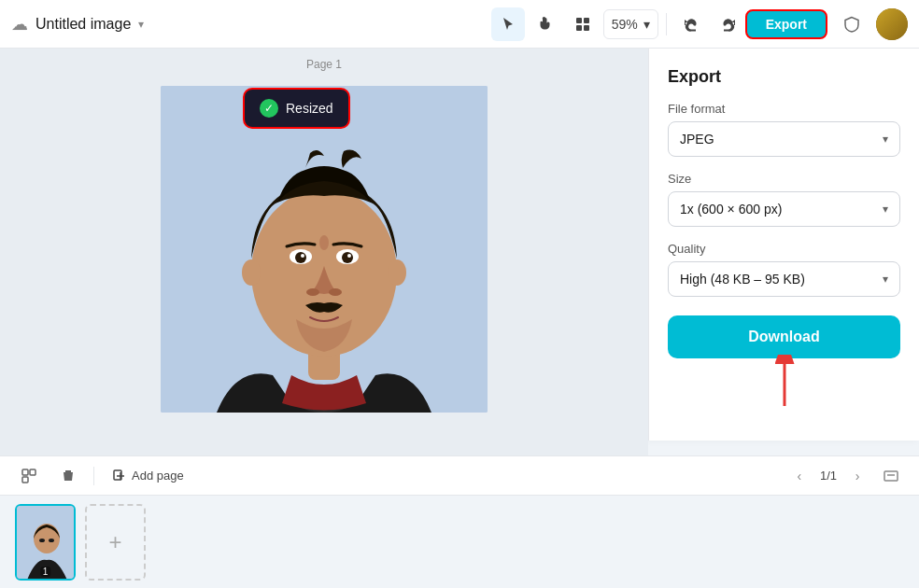 The height and width of the screenshot is (588, 919). What do you see at coordinates (785, 200) in the screenshot?
I see `size-group: Size 1x (600 × 600 px) ▾` at bounding box center [785, 200].